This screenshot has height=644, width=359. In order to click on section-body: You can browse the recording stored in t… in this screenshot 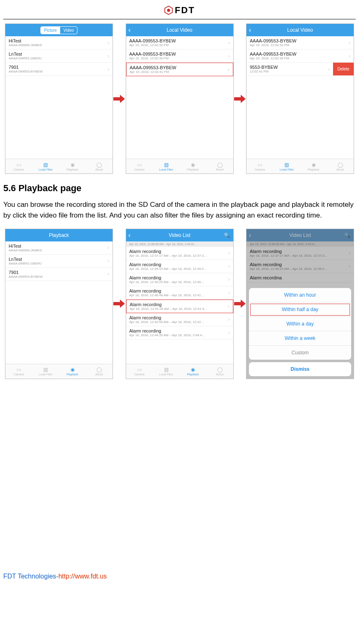, I will do `click(180, 210)`.